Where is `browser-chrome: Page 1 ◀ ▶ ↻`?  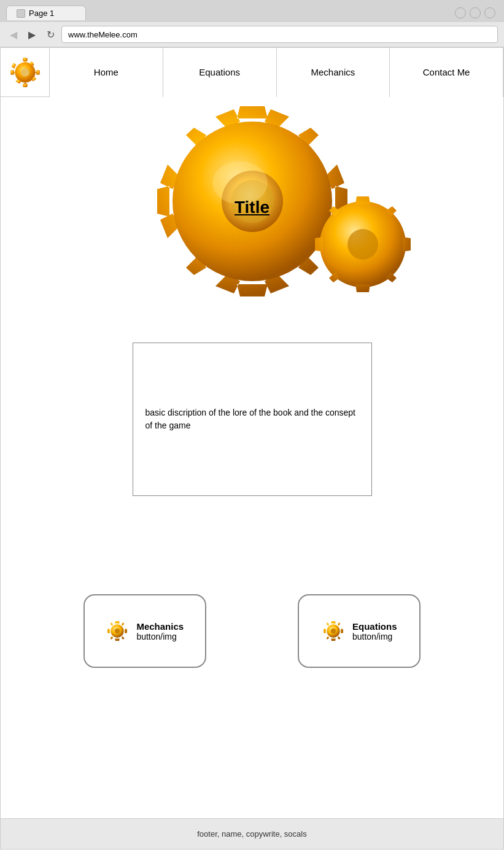
browser-chrome: Page 1 ◀ ▶ ↻ is located at coordinates (252, 23).